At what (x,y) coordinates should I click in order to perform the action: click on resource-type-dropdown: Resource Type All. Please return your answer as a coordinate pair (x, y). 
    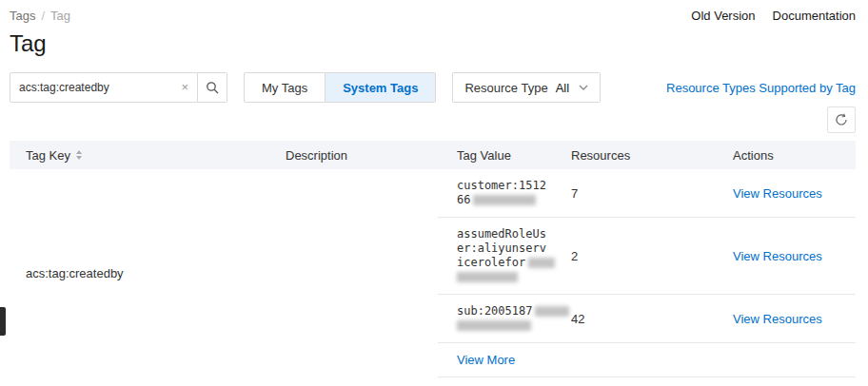
    Looking at the image, I should click on (526, 87).